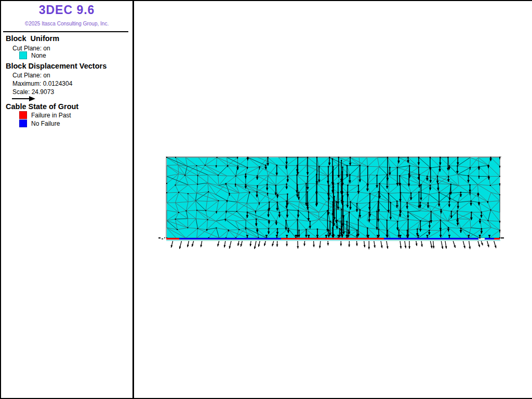 Image resolution: width=532 pixels, height=399 pixels. What do you see at coordinates (31, 48) in the screenshot?
I see `block-uniform-cutplane-status: Cut Plane: on` at bounding box center [31, 48].